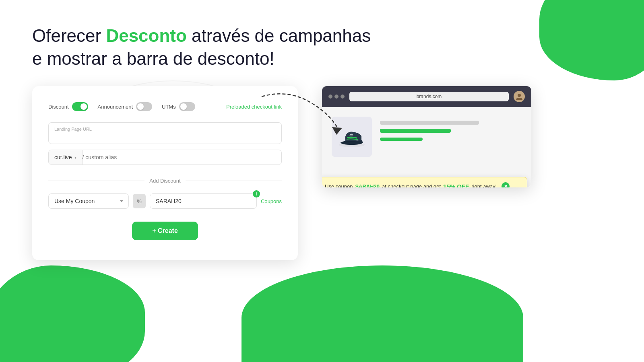  What do you see at coordinates (427, 97) in the screenshot?
I see `browser-bar: brands.com` at bounding box center [427, 97].